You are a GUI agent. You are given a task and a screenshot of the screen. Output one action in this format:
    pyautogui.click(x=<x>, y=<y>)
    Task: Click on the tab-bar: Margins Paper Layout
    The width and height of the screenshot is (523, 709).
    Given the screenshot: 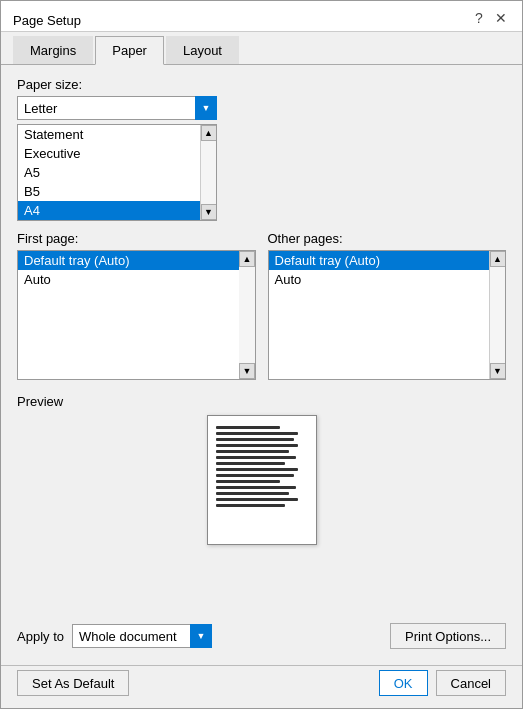 What is the action you would take?
    pyautogui.click(x=262, y=48)
    